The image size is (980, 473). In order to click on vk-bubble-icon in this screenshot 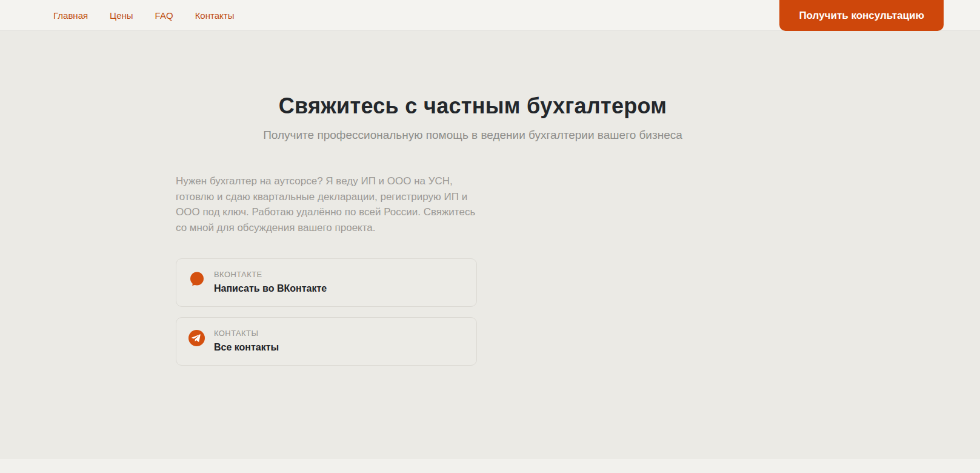, I will do `click(196, 279)`.